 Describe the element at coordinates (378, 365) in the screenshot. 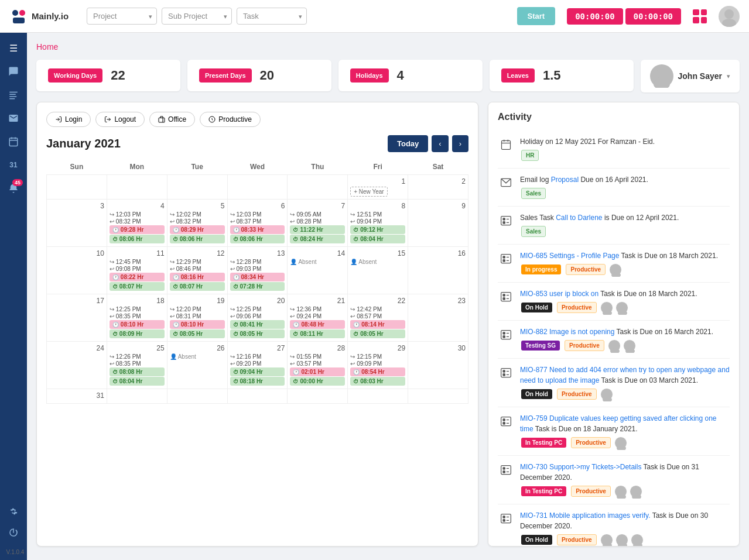

I see `calendar-cell: 29↪ 12:15 PM↩ 09:09 PM🕐 08:54 Hr⏱ 08:03 …` at that location.